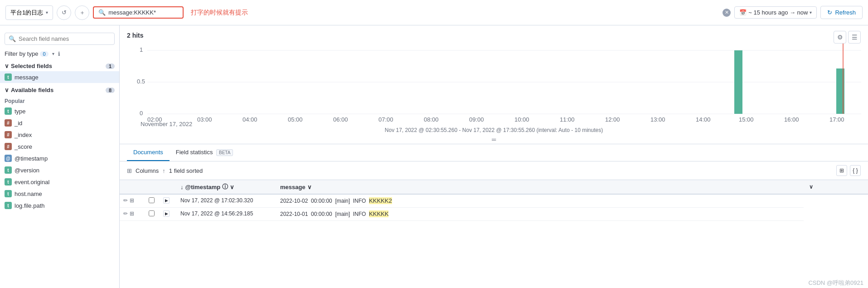 The image size is (868, 288). I want to click on field-type-icon-t: t, so click(8, 77).